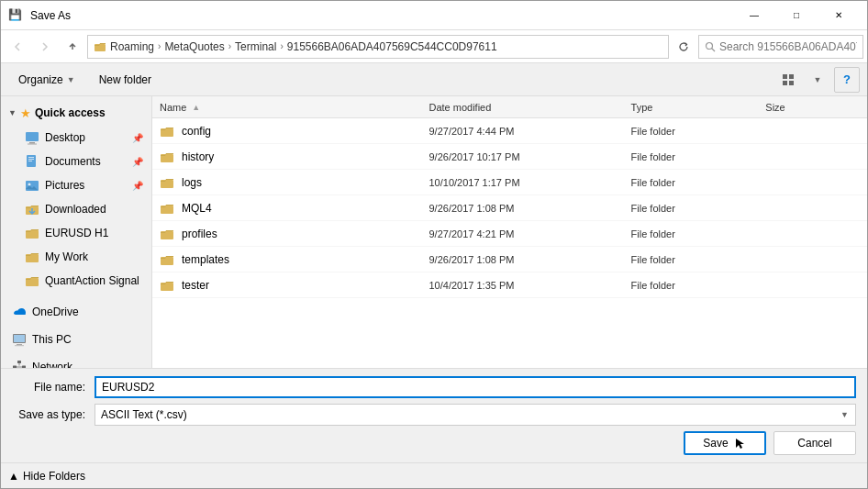 This screenshot has width=868, height=489. I want to click on sidebar-item-onedrive: OneDrive, so click(76, 312).